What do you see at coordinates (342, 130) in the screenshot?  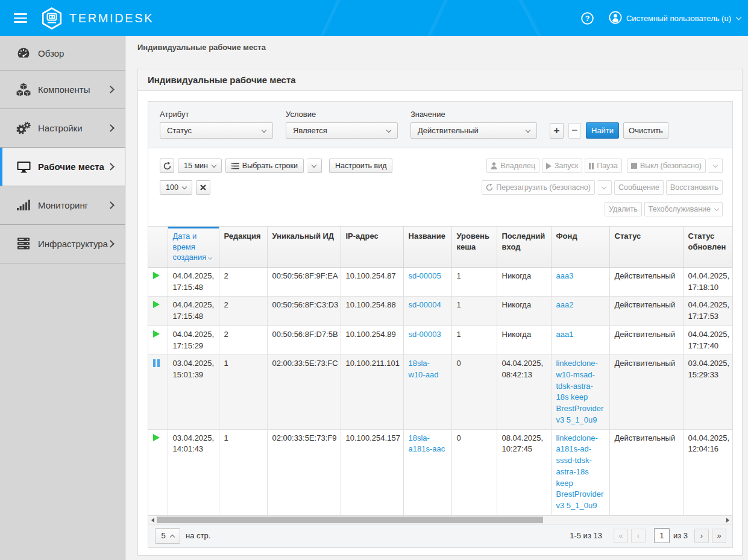 I see `condition-select: Является` at bounding box center [342, 130].